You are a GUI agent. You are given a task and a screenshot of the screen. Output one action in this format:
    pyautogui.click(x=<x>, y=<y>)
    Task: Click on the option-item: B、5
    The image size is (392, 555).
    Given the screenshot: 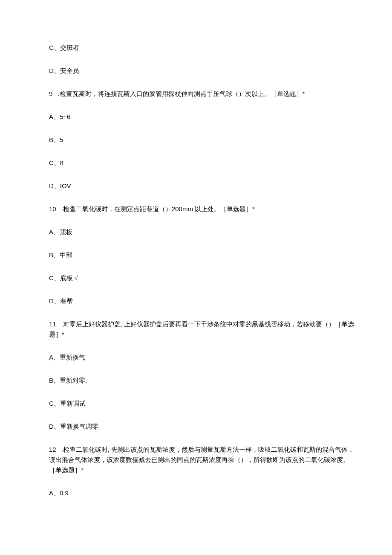 What is the action you would take?
    pyautogui.click(x=202, y=140)
    